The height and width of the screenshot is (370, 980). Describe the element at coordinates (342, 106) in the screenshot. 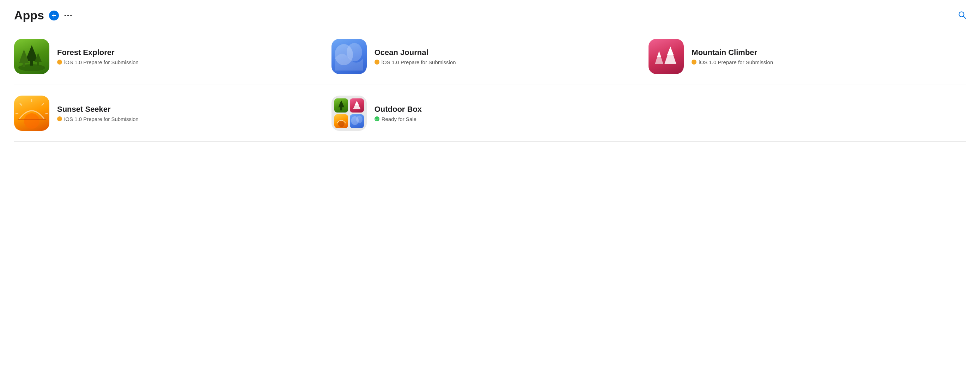

I see `outdoor-box-cell-forest` at that location.